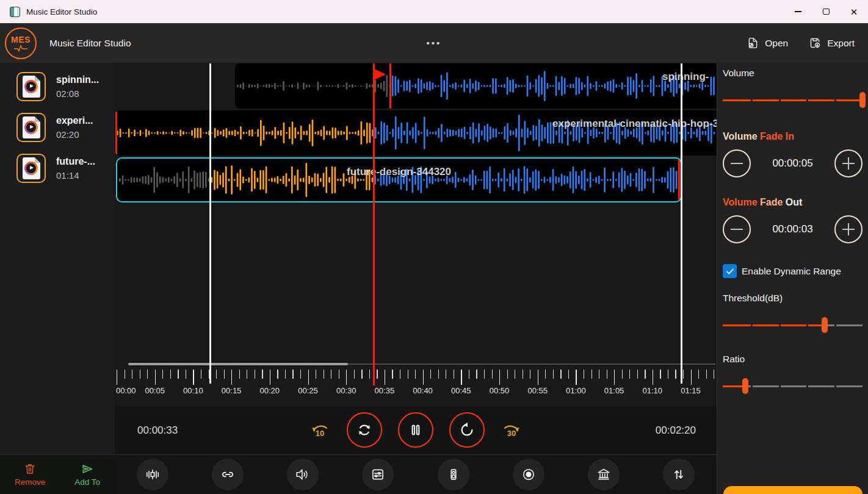 This screenshot has height=494, width=868. Describe the element at coordinates (767, 43) in the screenshot. I see `open-button: Open` at that location.